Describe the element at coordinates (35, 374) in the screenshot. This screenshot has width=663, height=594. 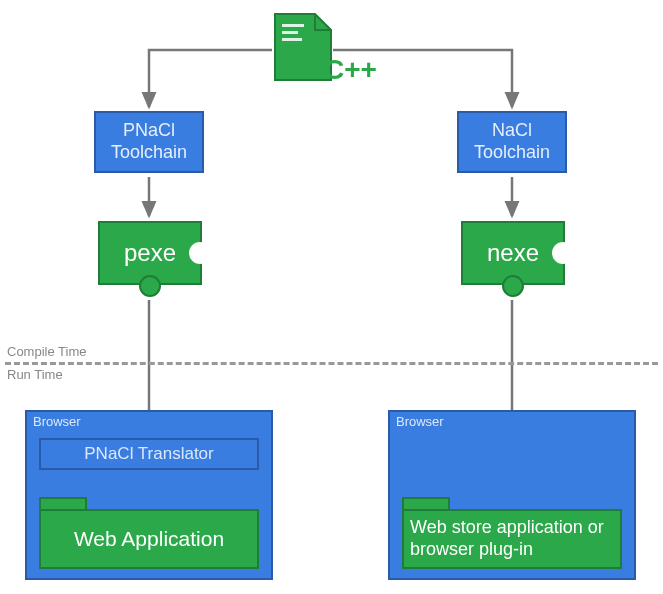
I see `run-time-label: Run Time` at that location.